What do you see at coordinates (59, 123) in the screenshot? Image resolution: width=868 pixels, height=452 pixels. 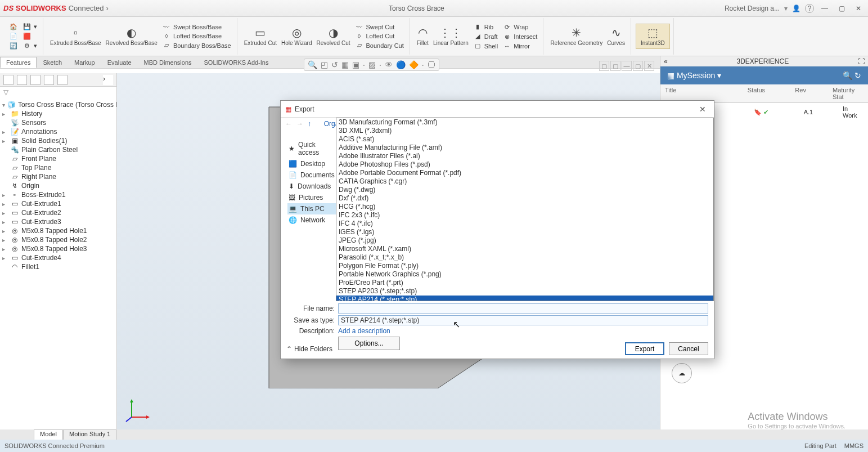 I see `tree-item: 📡Sensors` at bounding box center [59, 123].